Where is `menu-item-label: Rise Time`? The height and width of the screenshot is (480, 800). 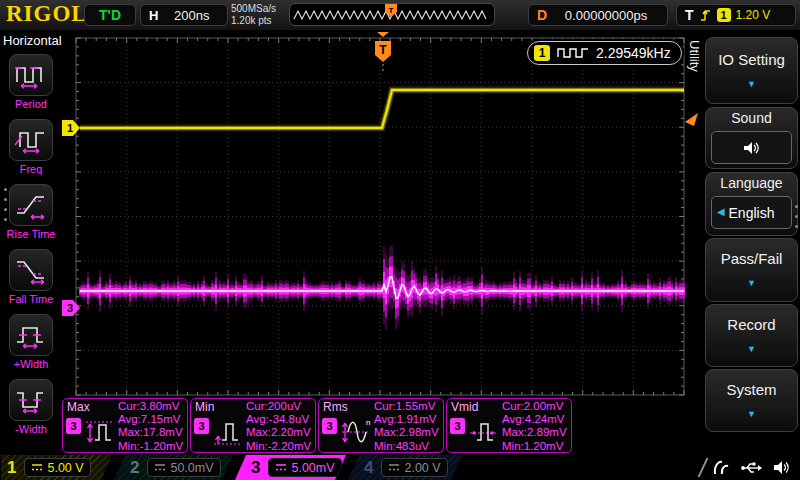
menu-item-label: Rise Time is located at coordinates (31, 234).